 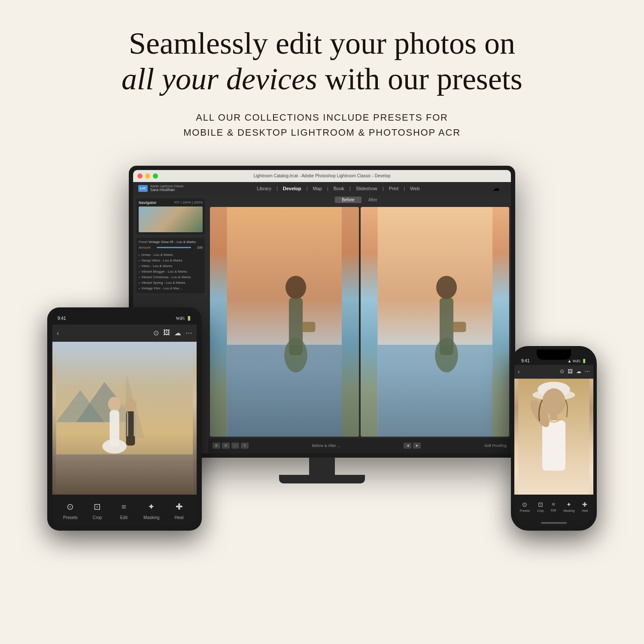 I want to click on list-item: Vibrant Spring - Lou & Marks, so click(x=171, y=283).